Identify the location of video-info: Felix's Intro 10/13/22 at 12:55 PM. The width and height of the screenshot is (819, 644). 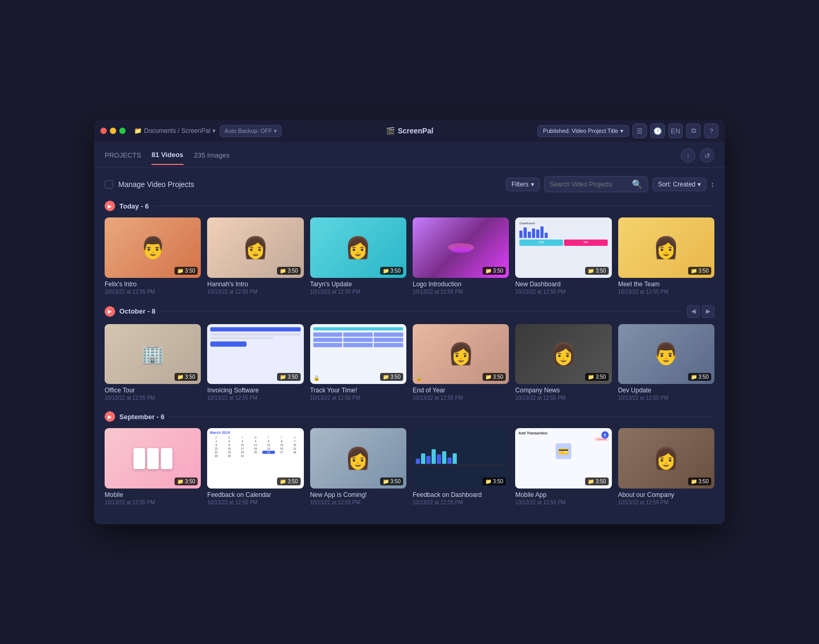
(152, 286).